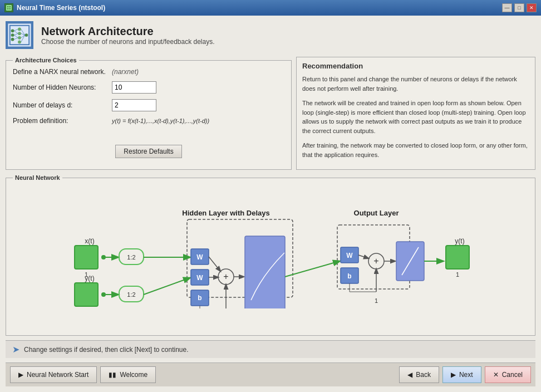  What do you see at coordinates (270, 8) in the screenshot?
I see `title-bar: Neural Time Series (ntstool) ― □ ✕` at bounding box center [270, 8].